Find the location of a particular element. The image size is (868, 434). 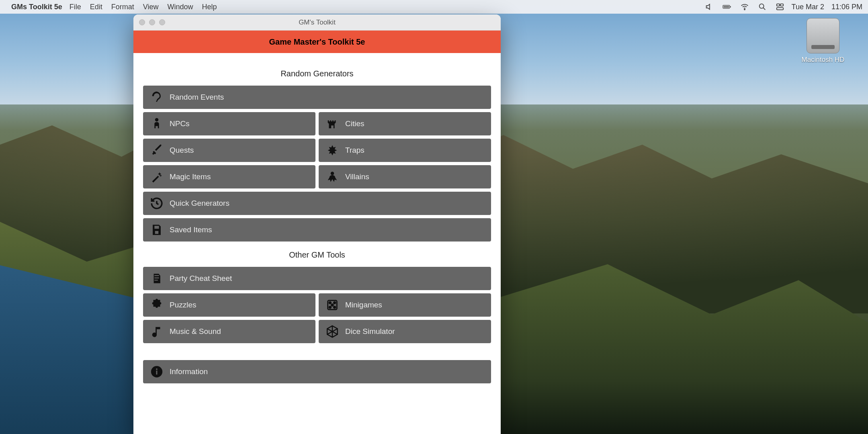

tile-villains: Villains is located at coordinates (405, 177).